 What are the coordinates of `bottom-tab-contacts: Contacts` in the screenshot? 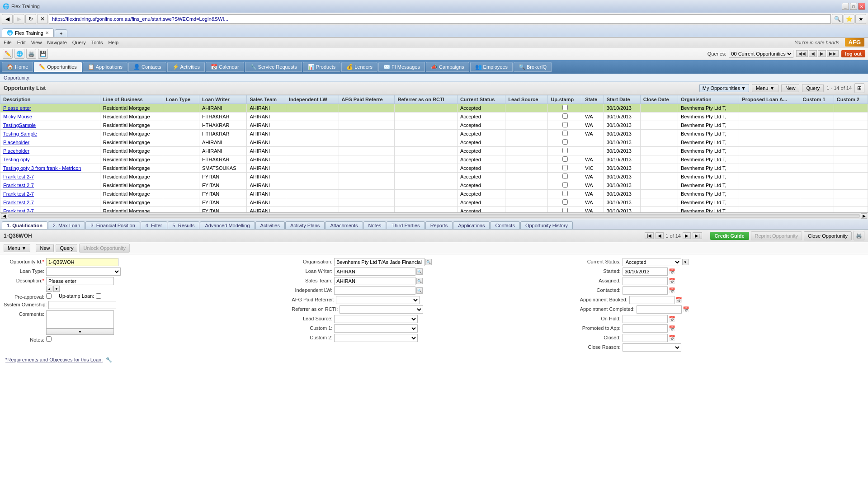 It's located at (505, 225).